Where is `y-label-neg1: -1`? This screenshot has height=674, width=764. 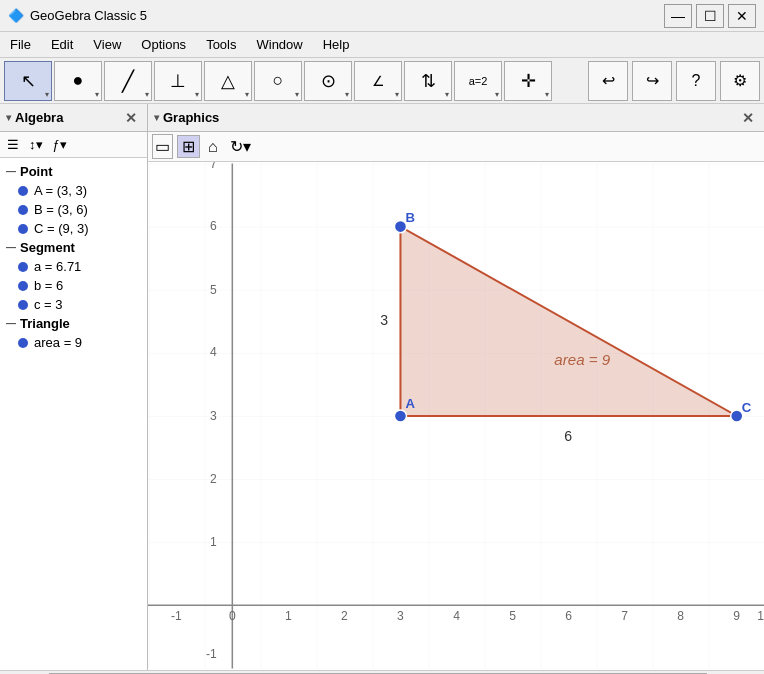
y-label-neg1: -1 is located at coordinates (212, 654).